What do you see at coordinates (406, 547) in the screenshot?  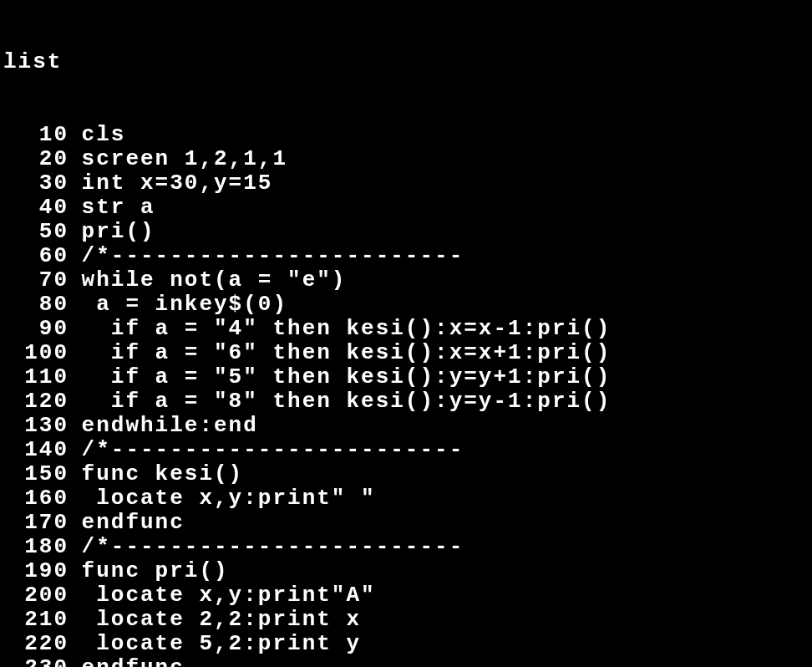 I see `code-line: 180/*------------------------` at bounding box center [406, 547].